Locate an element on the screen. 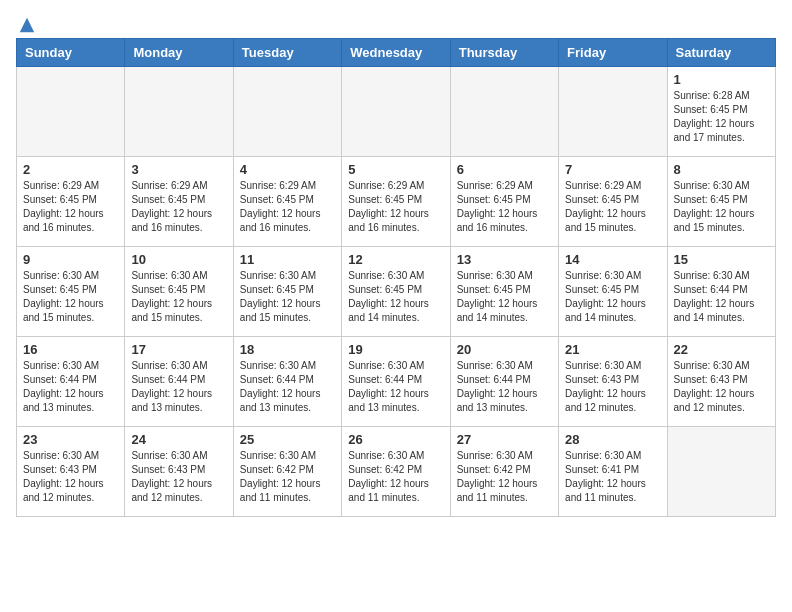  calendar-cell: 27Sunrise: 6:30 AM Sunset: 6:42 PM Dayli… is located at coordinates (504, 472).